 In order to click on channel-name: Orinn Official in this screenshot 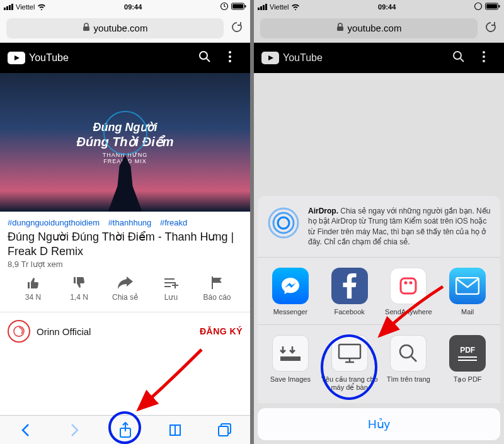, I will do `click(115, 331)`.